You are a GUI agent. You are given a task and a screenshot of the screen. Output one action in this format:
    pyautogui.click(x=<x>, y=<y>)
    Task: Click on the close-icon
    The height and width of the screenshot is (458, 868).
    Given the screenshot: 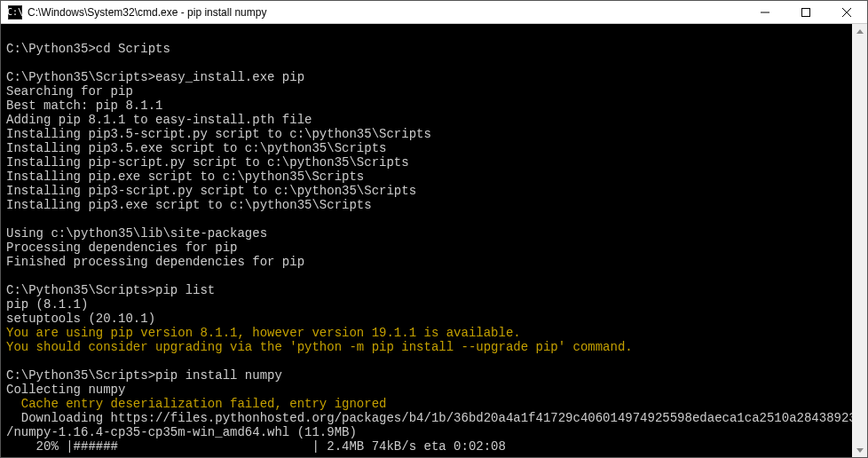 What is the action you would take?
    pyautogui.click(x=847, y=12)
    